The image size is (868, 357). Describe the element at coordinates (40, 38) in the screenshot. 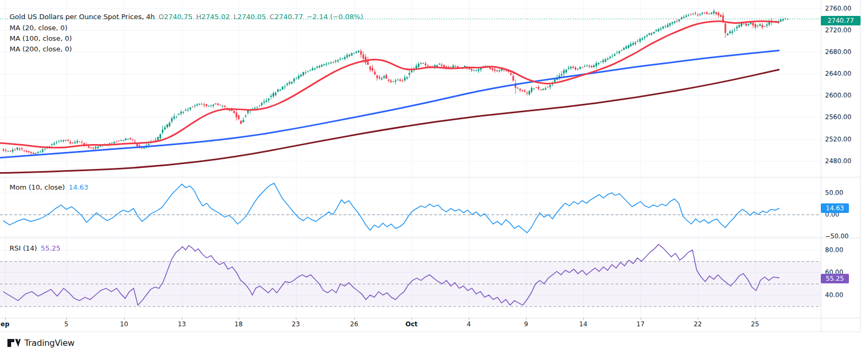

I see `ma100-legend: MA (100, close, 0)` at that location.